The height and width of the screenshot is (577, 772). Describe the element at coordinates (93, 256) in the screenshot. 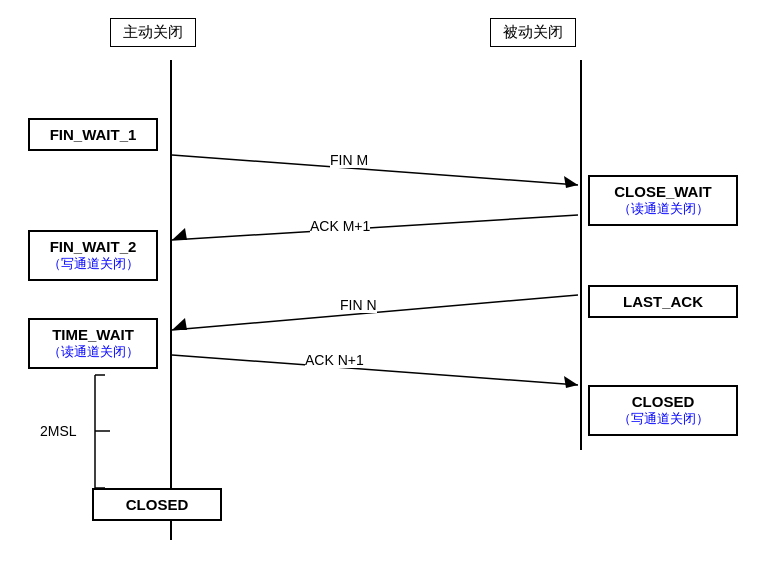

I see `fin-wait-2-box: FIN_WAIT_2 （写通道关闭）` at that location.